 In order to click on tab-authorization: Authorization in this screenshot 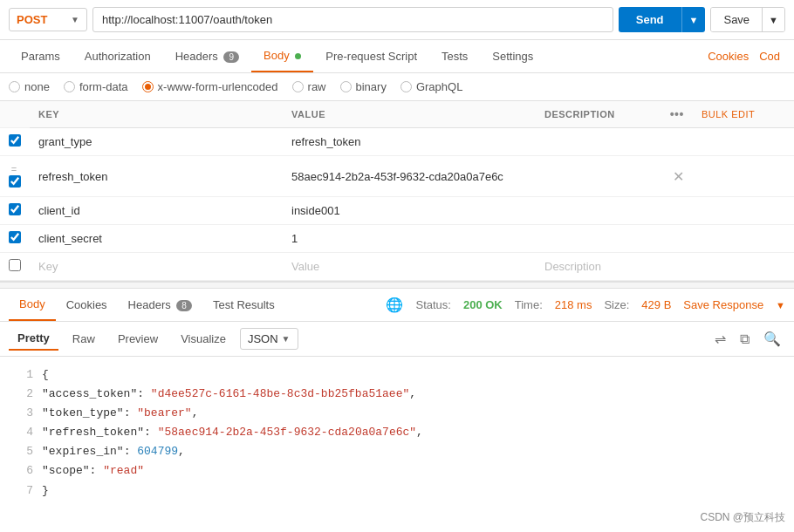, I will do `click(118, 56)`.